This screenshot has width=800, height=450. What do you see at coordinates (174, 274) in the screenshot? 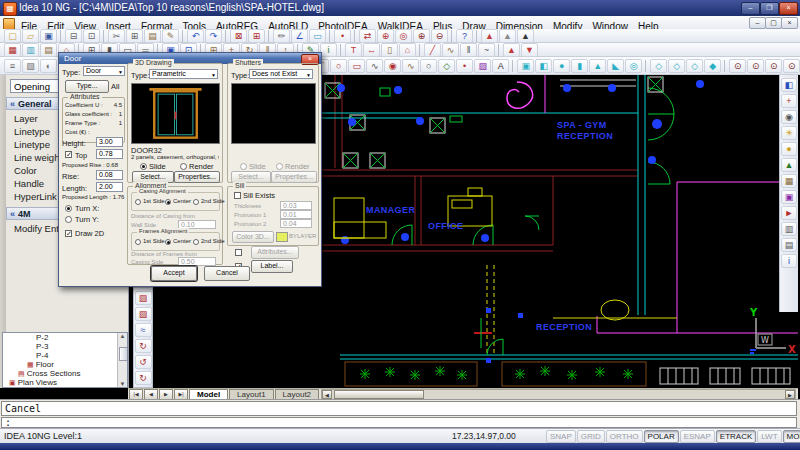
I see `accept-button: Accept` at bounding box center [174, 274].